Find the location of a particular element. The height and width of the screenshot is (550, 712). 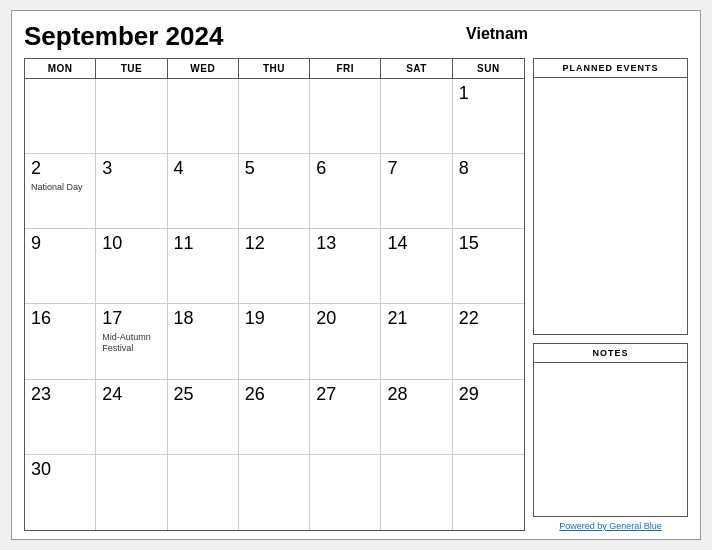

calendar-cell: 3 is located at coordinates (132, 192).